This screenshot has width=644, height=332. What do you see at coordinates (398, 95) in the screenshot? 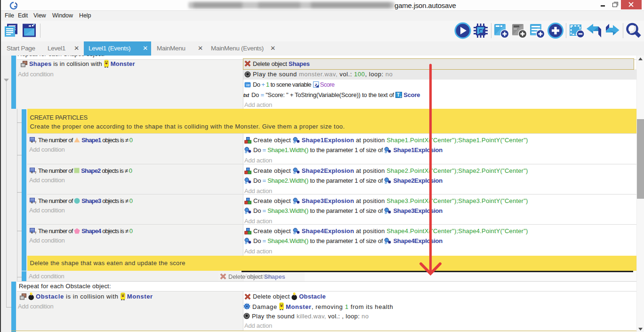
I see `svg-text: T` at bounding box center [398, 95].